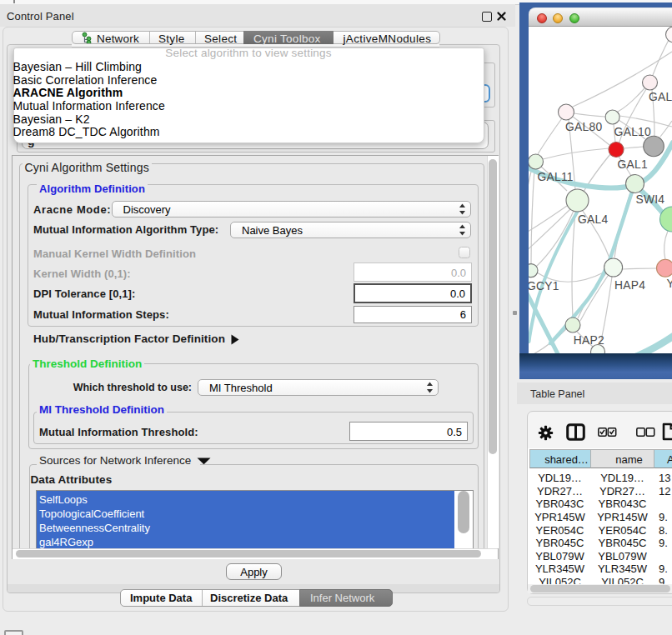 This screenshot has width=672, height=635. What do you see at coordinates (594, 220) in the screenshot?
I see `svg-text: GAL4` at bounding box center [594, 220].